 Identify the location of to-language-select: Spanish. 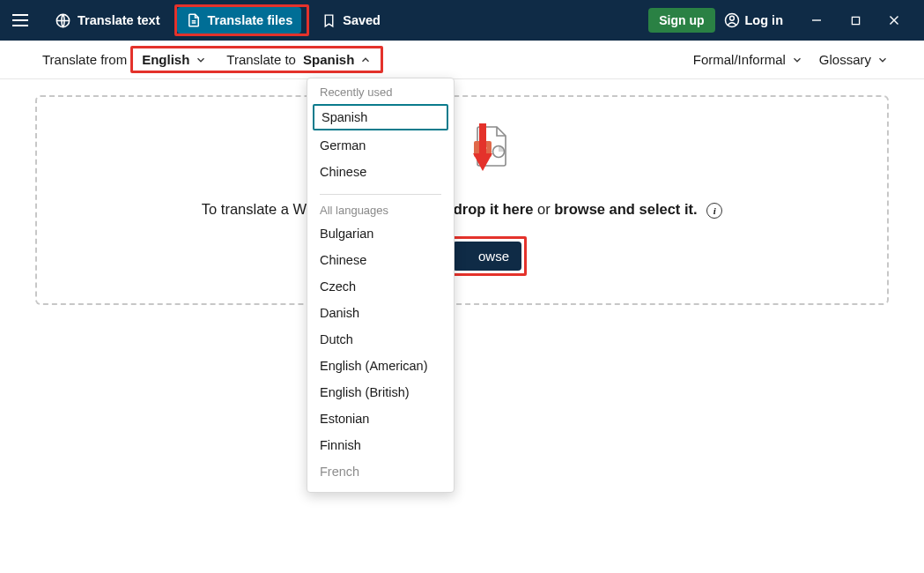
(337, 60).